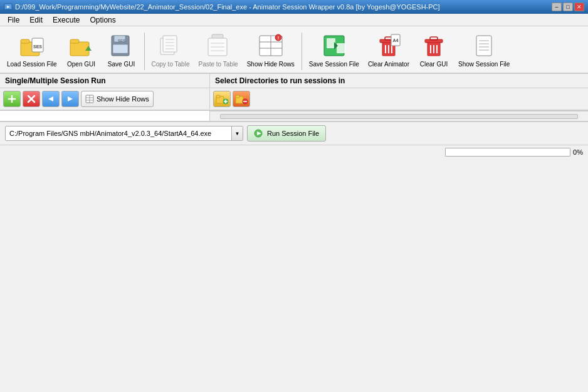  What do you see at coordinates (293, 133) in the screenshot?
I see `run-session-label: Run Session File` at bounding box center [293, 133].